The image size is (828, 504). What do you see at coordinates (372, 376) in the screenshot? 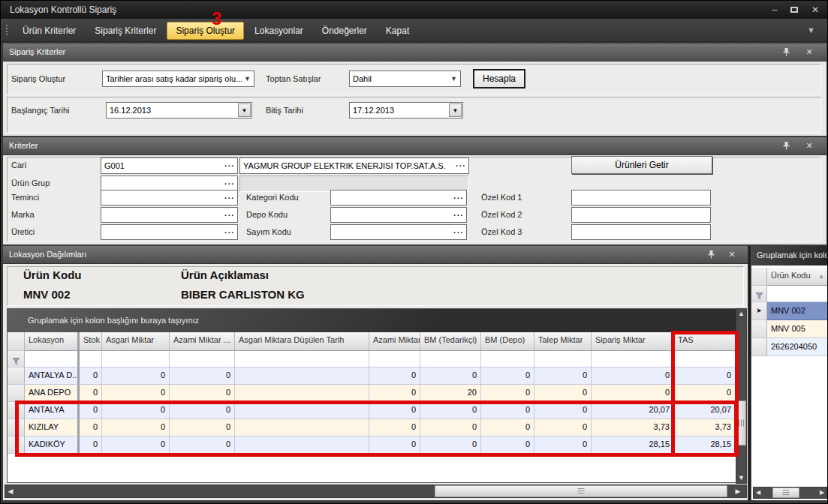
I see `table-row: ANTALYA D...000000000` at bounding box center [372, 376].